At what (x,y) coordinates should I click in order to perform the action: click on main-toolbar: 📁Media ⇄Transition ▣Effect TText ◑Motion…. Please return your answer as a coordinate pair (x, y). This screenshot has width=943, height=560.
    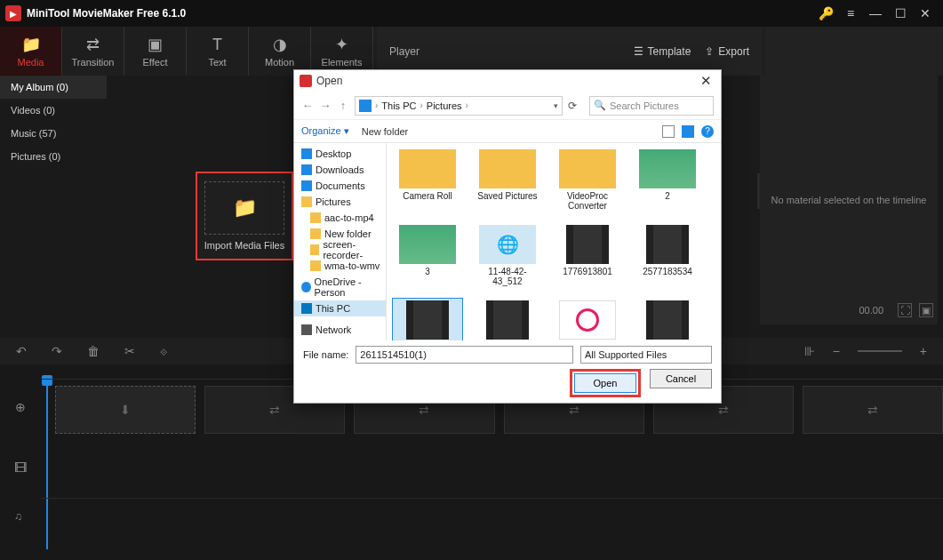
    Looking at the image, I should click on (471, 52).